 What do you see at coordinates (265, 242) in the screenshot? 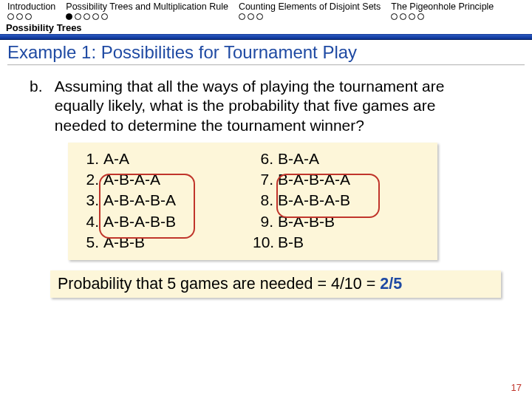
I see `answer-number: 10.` at bounding box center [265, 242].